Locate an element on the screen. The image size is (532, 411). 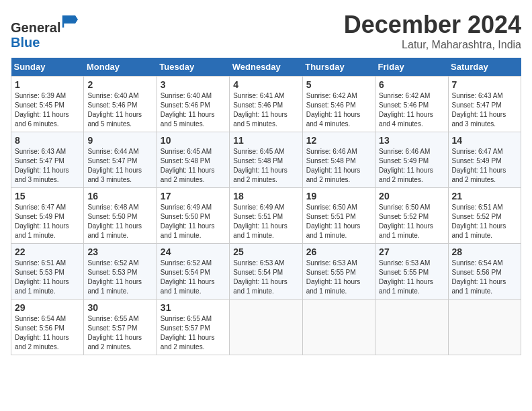
calendar-cell: 26Sunrise: 6:53 AM Sunset: 5:55 PM Dayli… is located at coordinates (339, 271).